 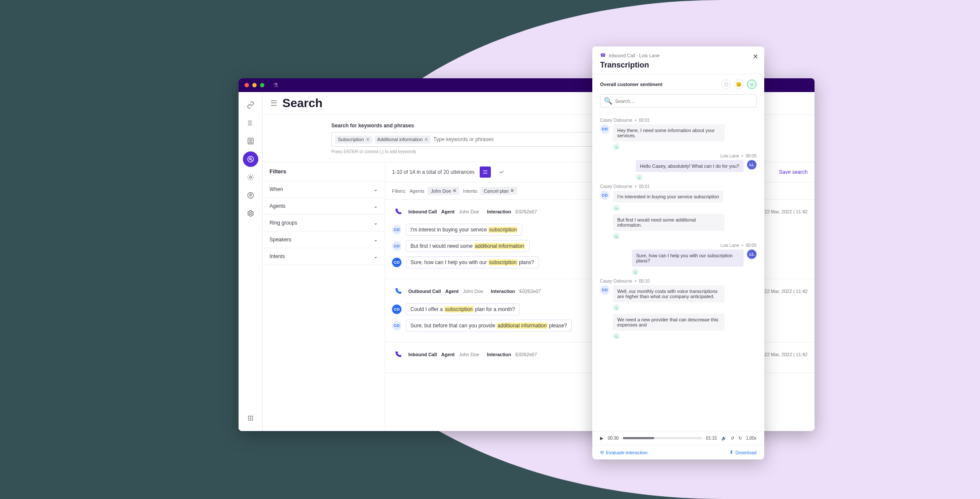 What do you see at coordinates (678, 137) in the screenshot?
I see `transcript-row: COHey there, I need some information abo…` at bounding box center [678, 137].